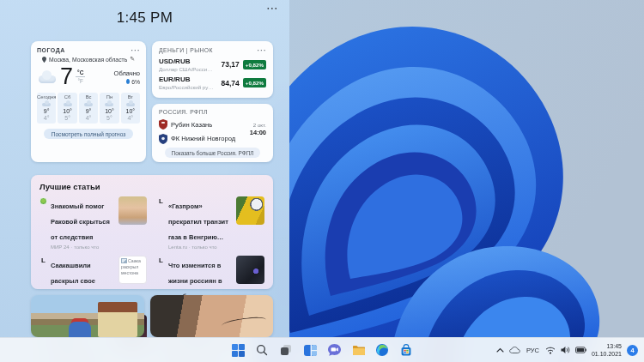 The height and width of the screenshot is (362, 644). I want to click on precipitation-value: 6%, so click(136, 82).